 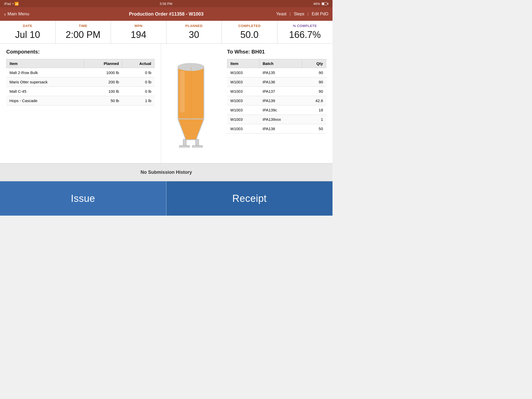 I want to click on component-row: Malt C-45 100 lb 0 lb, so click(x=81, y=91).